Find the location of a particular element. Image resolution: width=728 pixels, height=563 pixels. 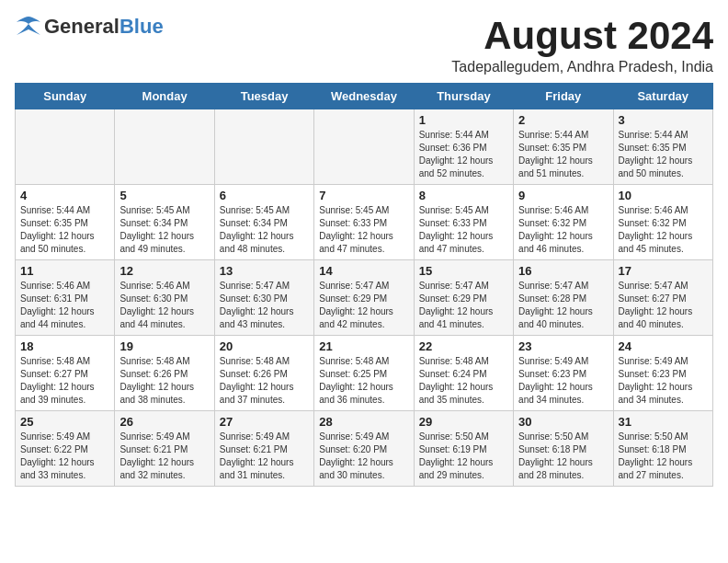

logo-blue-text: Blue is located at coordinates (142, 26).